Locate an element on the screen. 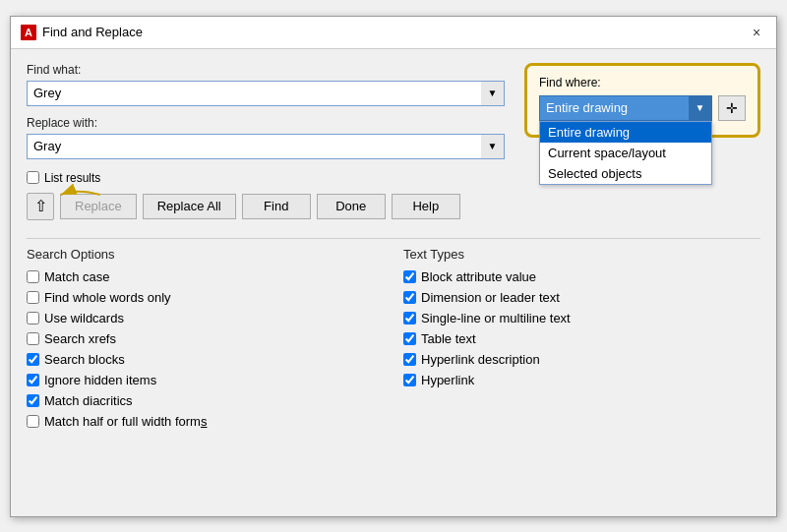 This screenshot has width=787, height=532. option-table-text: Table text is located at coordinates (582, 338).